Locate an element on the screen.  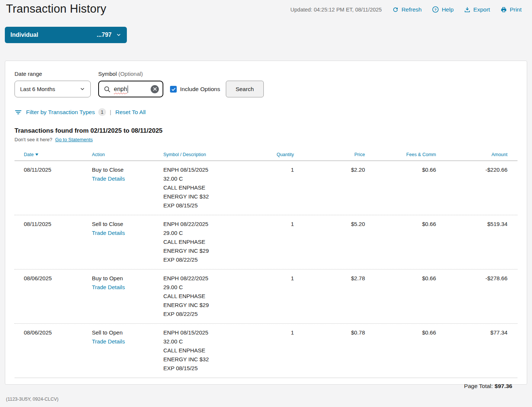
clear-circle-icon is located at coordinates (155, 89).